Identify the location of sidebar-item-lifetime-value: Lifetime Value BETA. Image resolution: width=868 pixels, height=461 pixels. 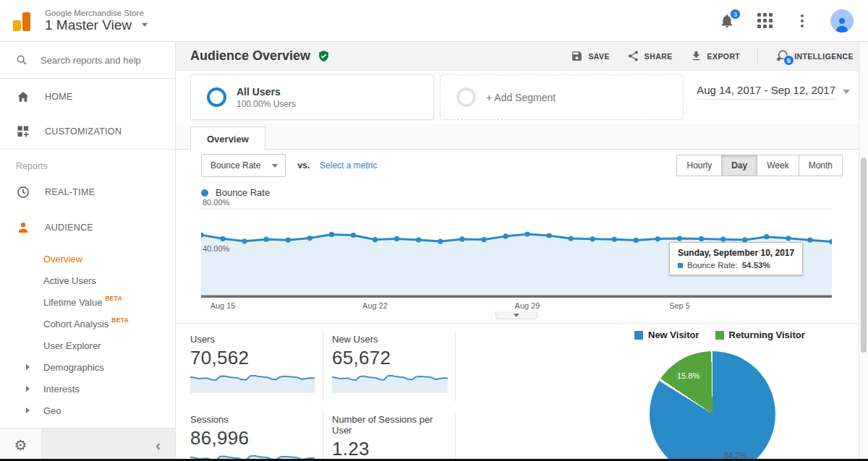
(88, 302).